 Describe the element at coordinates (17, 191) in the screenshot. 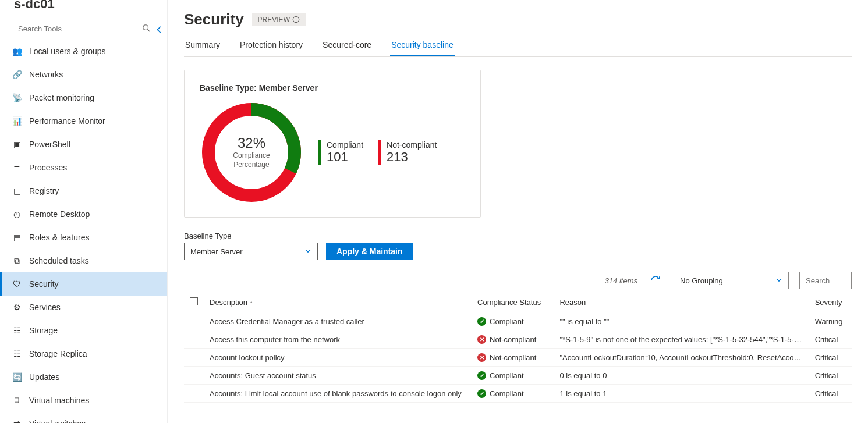

I see `registry-icon: ◫` at that location.